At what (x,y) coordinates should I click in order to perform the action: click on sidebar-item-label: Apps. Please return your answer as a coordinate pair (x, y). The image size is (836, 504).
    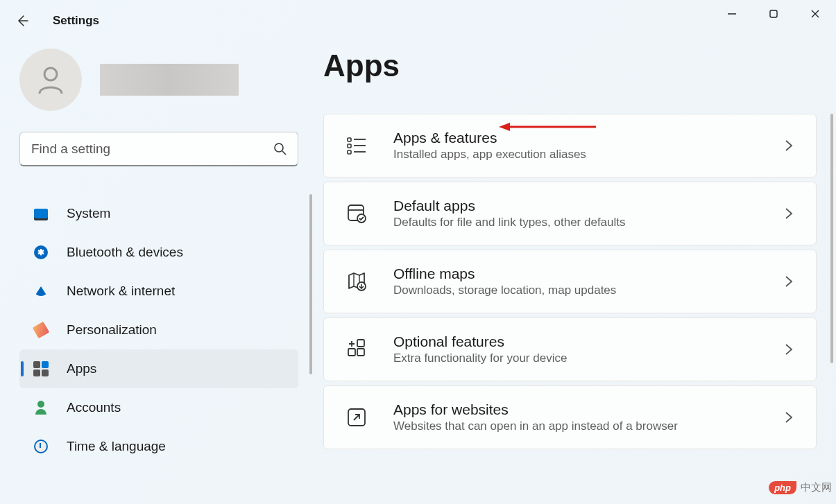
    Looking at the image, I should click on (82, 369).